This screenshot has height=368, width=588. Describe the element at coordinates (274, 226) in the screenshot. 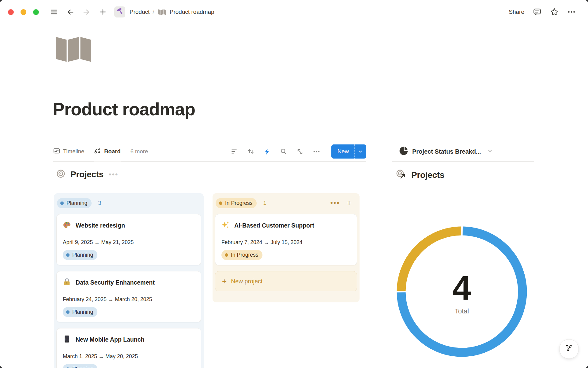

I see `card-title: AI-Based Customer Support` at that location.